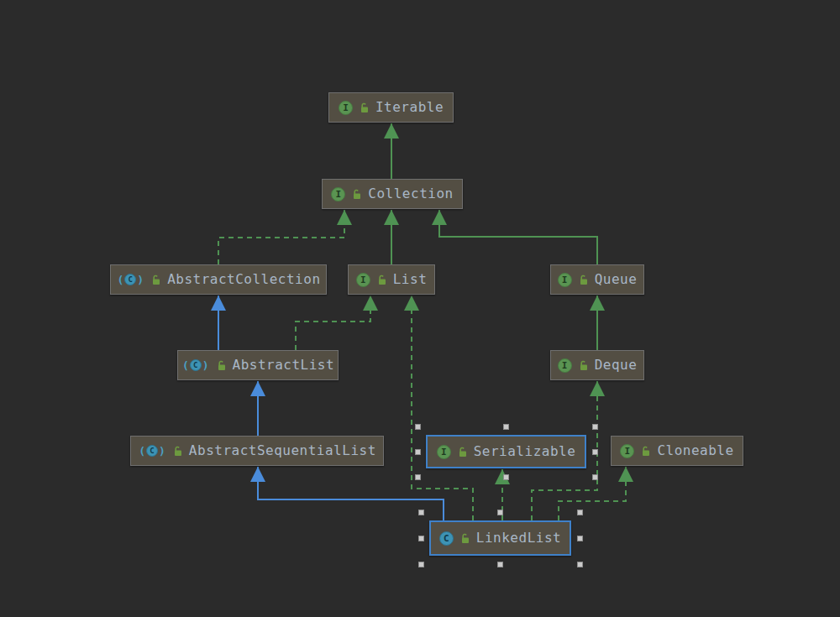  Describe the element at coordinates (282, 451) in the screenshot. I see `node-label: AbstractSequentialList` at that location.